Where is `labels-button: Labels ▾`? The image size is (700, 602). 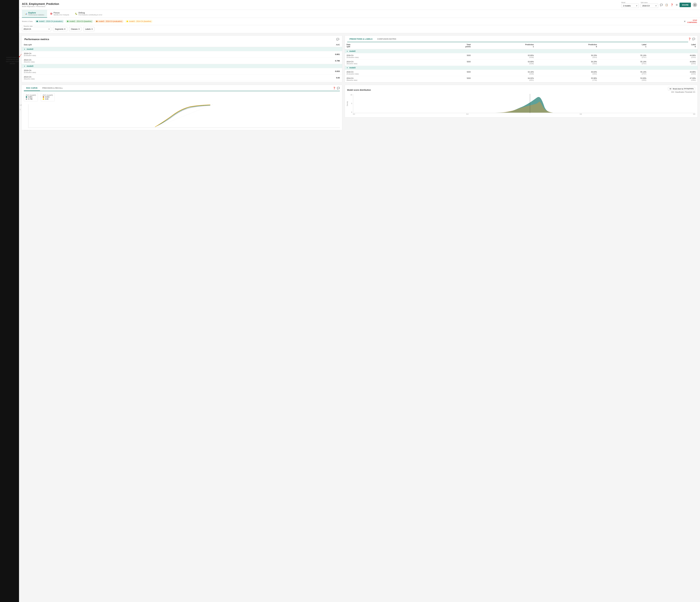 labels-button: Labels ▾ is located at coordinates (89, 29).